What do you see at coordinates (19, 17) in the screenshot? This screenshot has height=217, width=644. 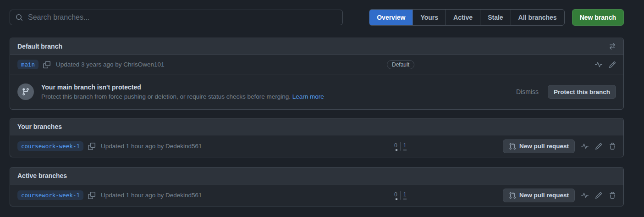 I see `search-icon` at bounding box center [19, 17].